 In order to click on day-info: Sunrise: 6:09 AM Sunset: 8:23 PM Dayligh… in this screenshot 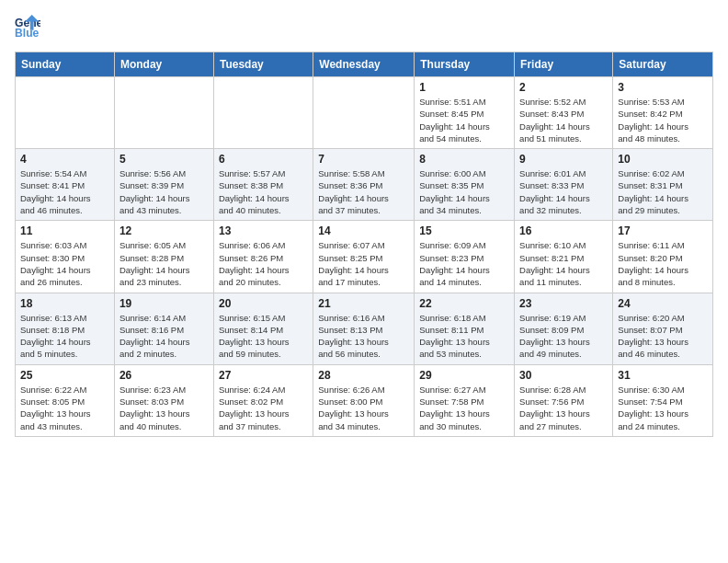, I will do `click(464, 263)`.